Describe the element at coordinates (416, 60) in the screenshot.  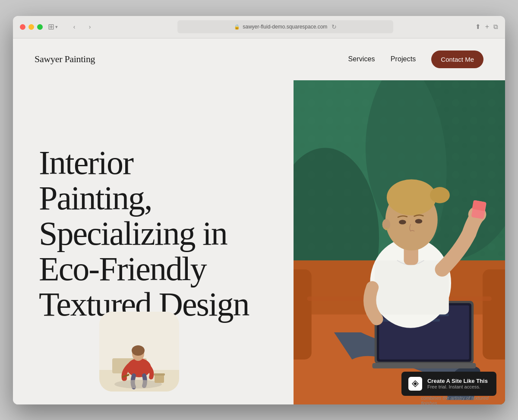
I see `nav-links: Services Projects Contact Me` at that location.